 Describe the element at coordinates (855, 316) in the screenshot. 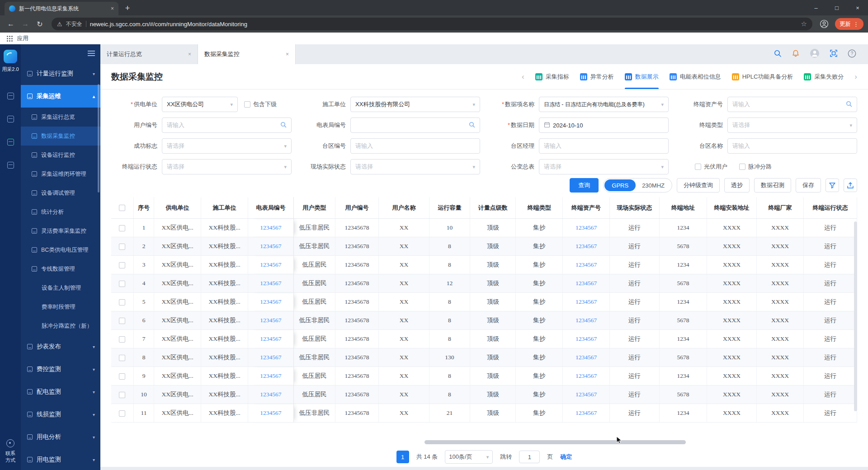

I see `vertical-scrollbar-thumb` at that location.